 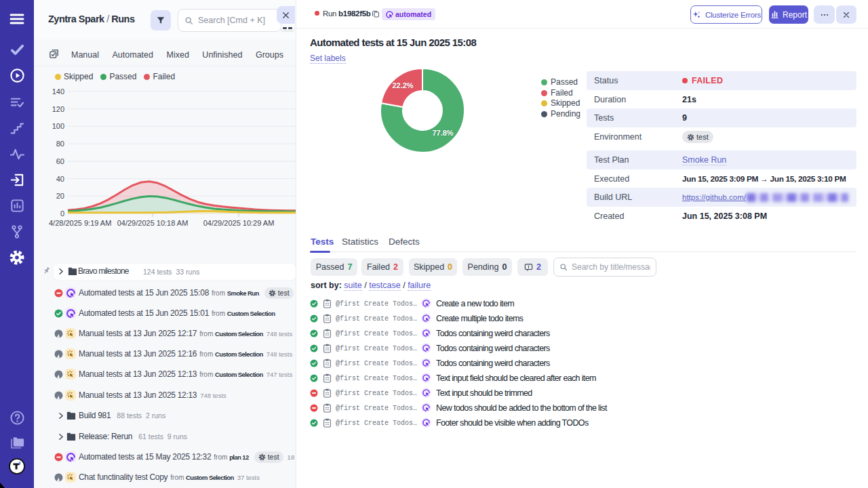 I want to click on svg-text: 4/28/2025 9:19 AM, so click(x=80, y=223).